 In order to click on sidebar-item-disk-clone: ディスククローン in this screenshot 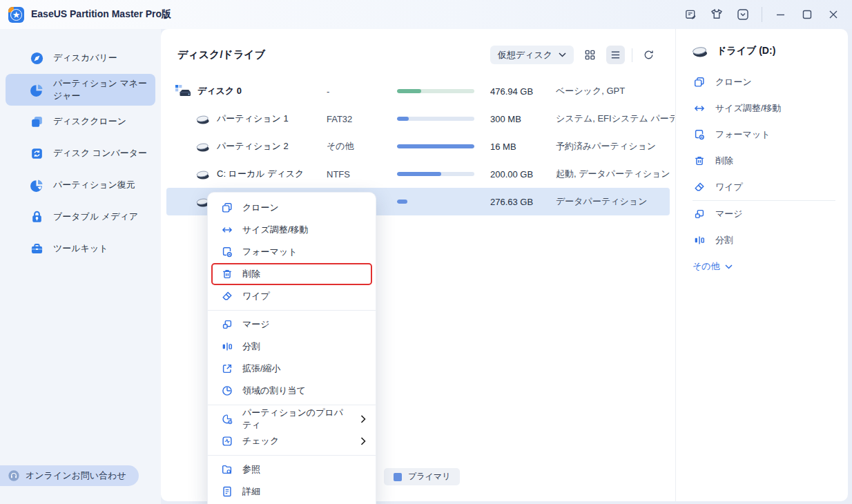, I will do `click(80, 122)`.